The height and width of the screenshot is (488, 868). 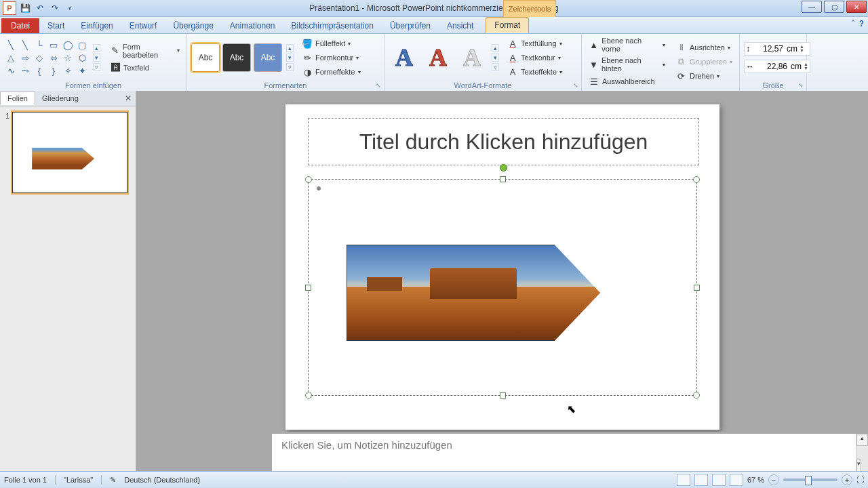 What do you see at coordinates (144, 26) in the screenshot?
I see `tab-design: Entwurf` at bounding box center [144, 26].